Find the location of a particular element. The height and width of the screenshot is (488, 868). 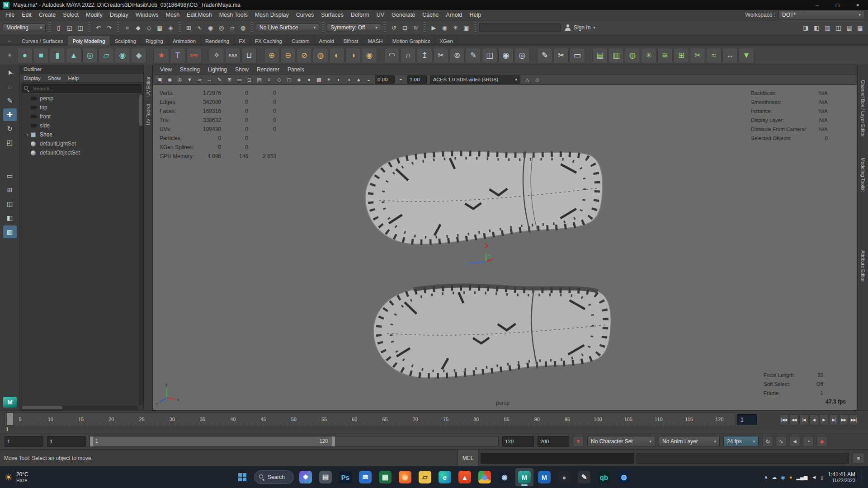

taskbar-app-maya-blue: M is located at coordinates (544, 477).